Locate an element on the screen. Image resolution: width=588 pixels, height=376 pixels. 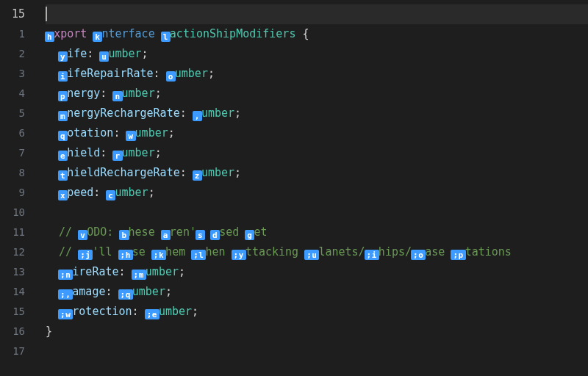
jump-hint: i is located at coordinates (63, 76).